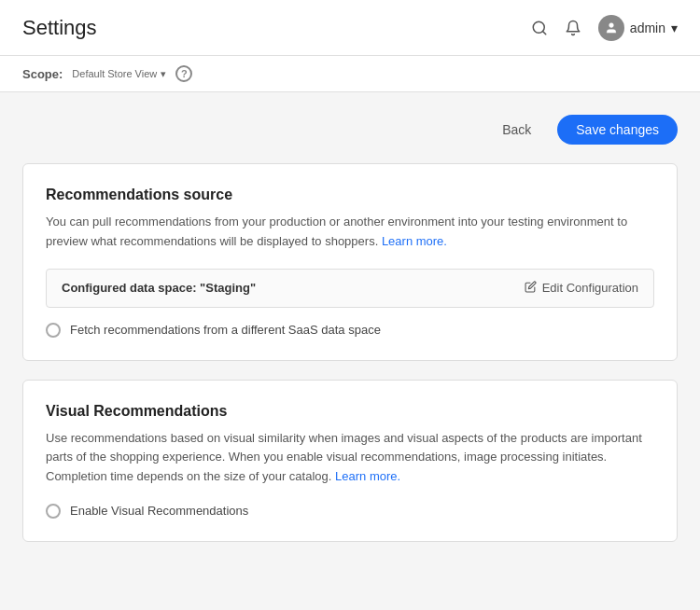  Describe the element at coordinates (350, 288) in the screenshot. I see `config-box: Configured data space: "Staging" Edit Co…` at that location.